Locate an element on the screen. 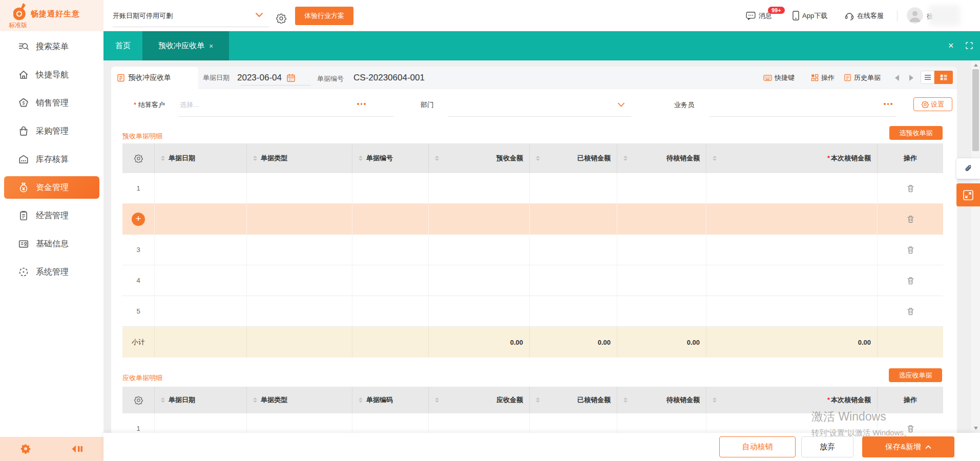 The height and width of the screenshot is (461, 980). sidebar-item-search-menu: 搜索菜单 is located at coordinates (52, 47).